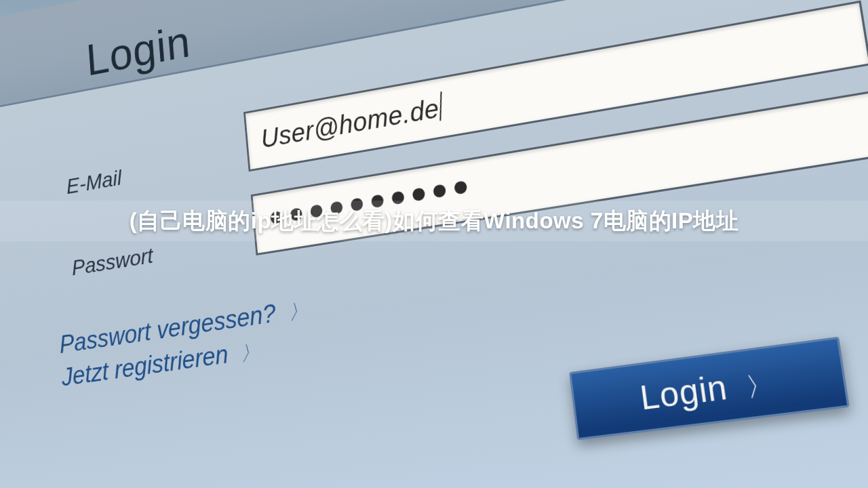 The width and height of the screenshot is (868, 488). Describe the element at coordinates (350, 123) in the screenshot. I see `email-value: User@home.de` at that location.